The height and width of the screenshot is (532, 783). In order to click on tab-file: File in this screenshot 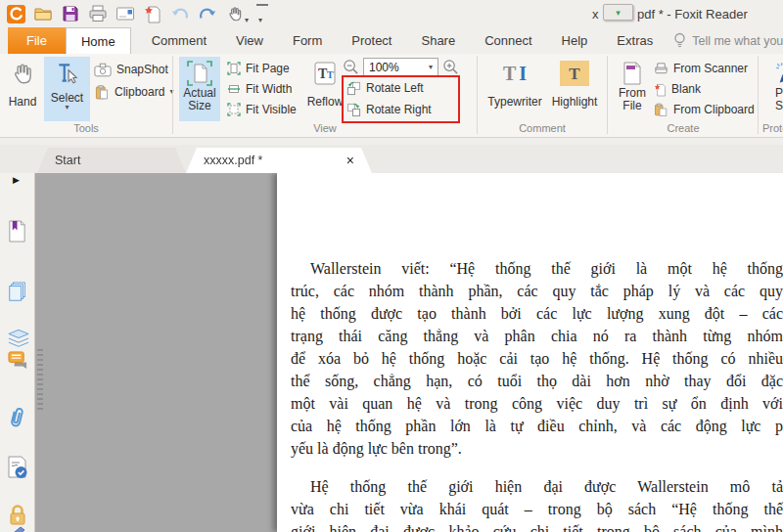, I will do `click(37, 41)`.